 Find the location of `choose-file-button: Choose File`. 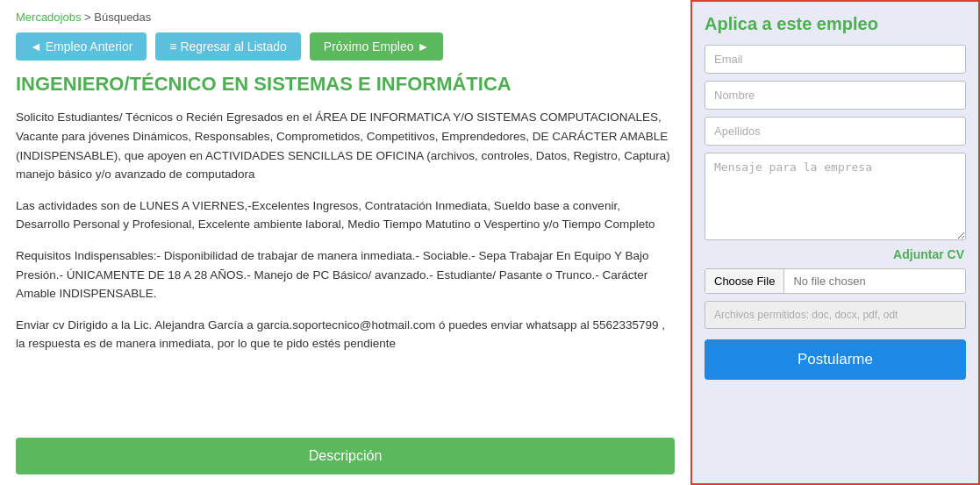

choose-file-button: Choose File is located at coordinates (745, 281).